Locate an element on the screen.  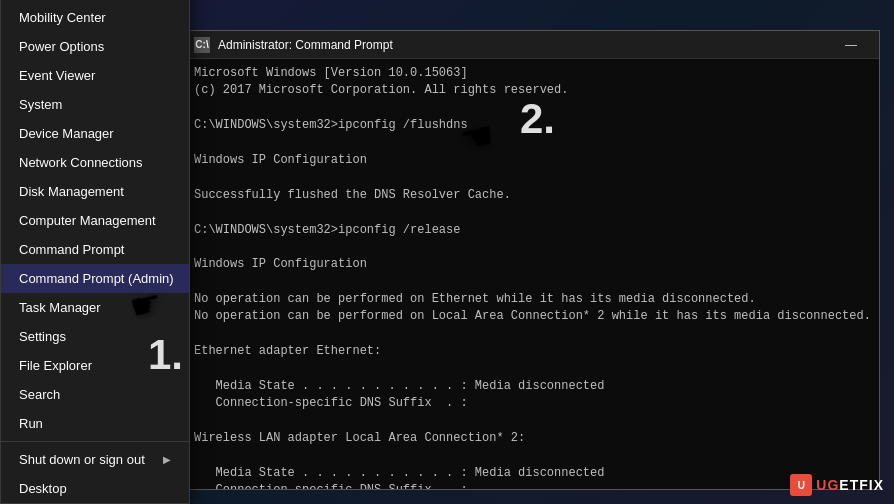
context-menu-item-power-options: Power Options is located at coordinates (95, 46).